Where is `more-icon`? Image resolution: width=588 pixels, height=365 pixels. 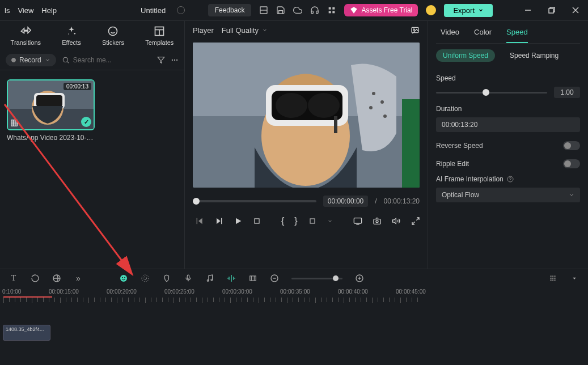 more-icon is located at coordinates (175, 60).